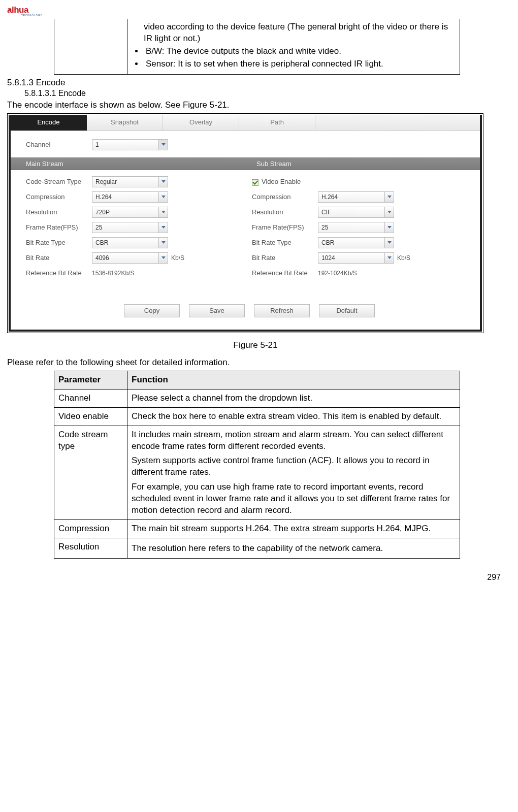  I want to click on fragment-pretext: video according to the device feature (T…, so click(294, 33).